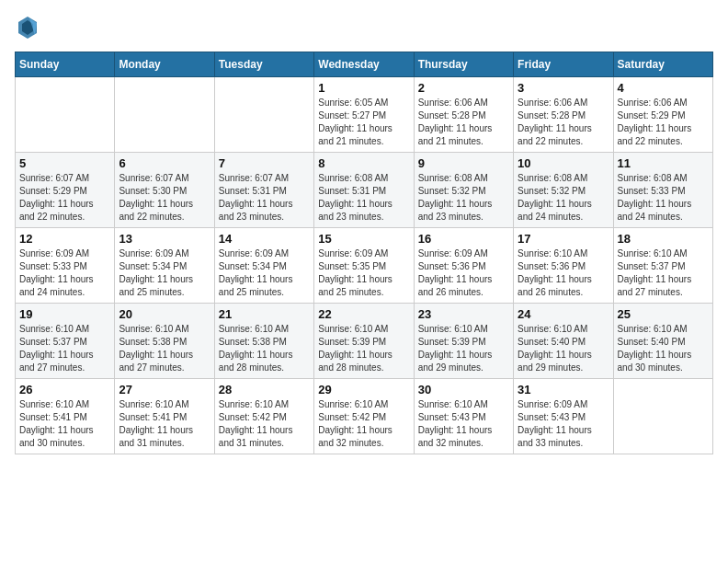 Image resolution: width=728 pixels, height=563 pixels. Describe the element at coordinates (364, 266) in the screenshot. I see `calendar-week-row: 12Sunrise: 6:09 AM Sunset: 5:33 PM Dayli…` at that location.